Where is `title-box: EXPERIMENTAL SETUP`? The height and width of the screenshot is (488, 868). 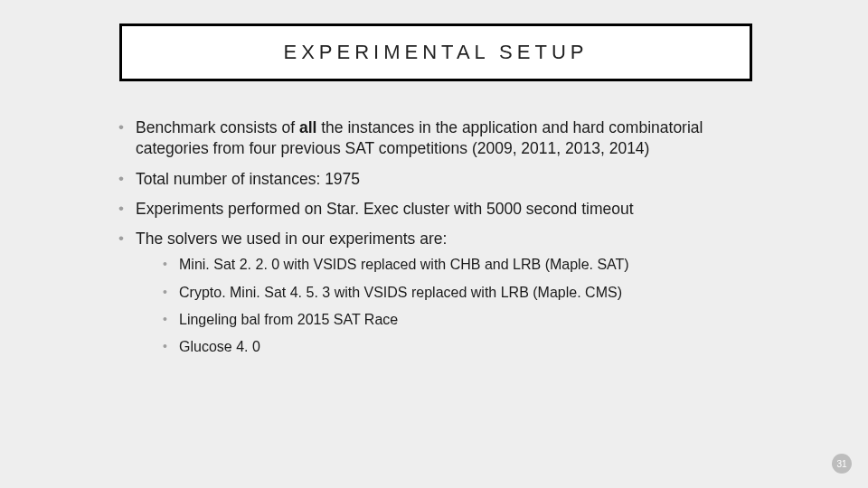
title-box: EXPERIMENTAL SETUP is located at coordinates (436, 52).